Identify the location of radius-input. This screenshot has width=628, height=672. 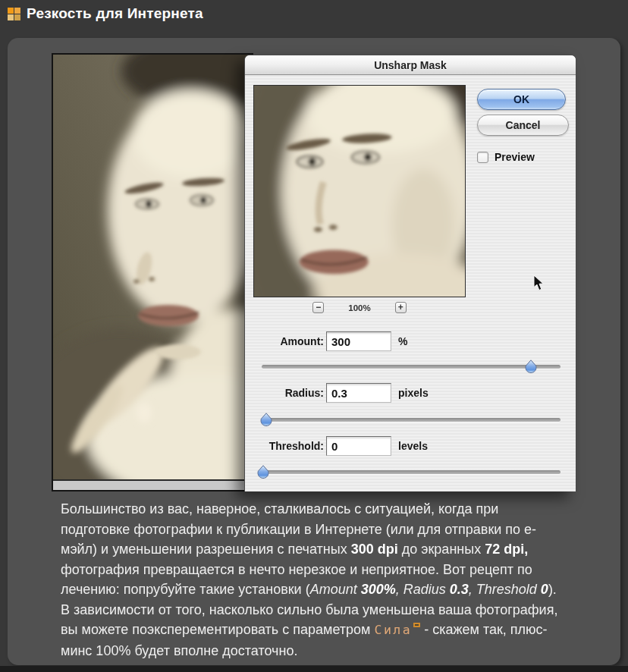
(359, 393).